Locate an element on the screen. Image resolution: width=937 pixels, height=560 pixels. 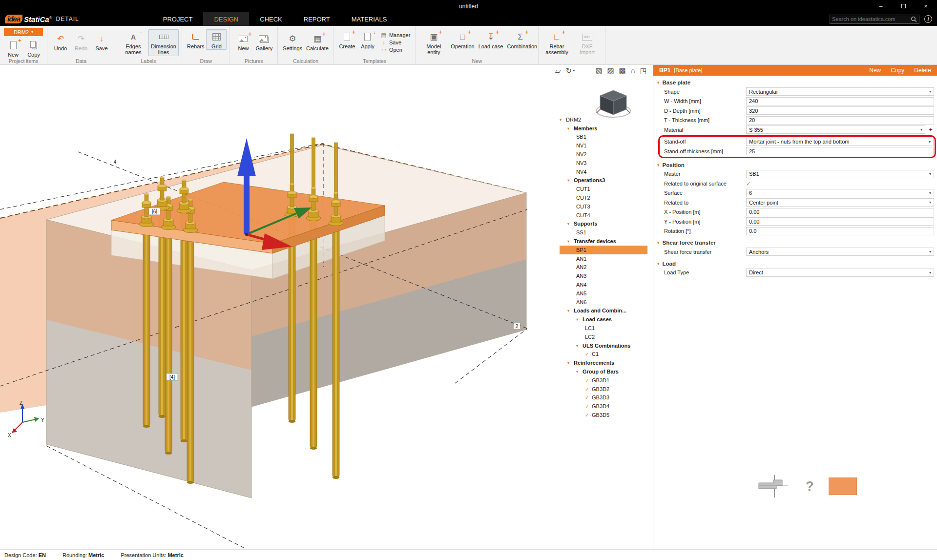
search-input is located at coordinates (871, 19).